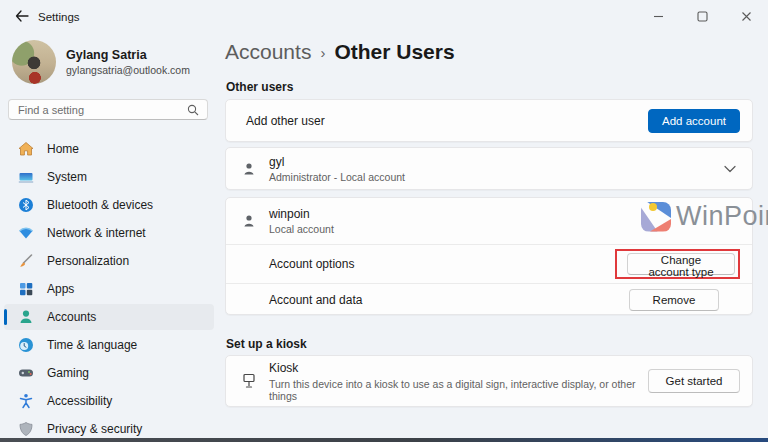 This screenshot has width=768, height=442. Describe the element at coordinates (384, 440) in the screenshot. I see `bottom-window-edge` at that location.